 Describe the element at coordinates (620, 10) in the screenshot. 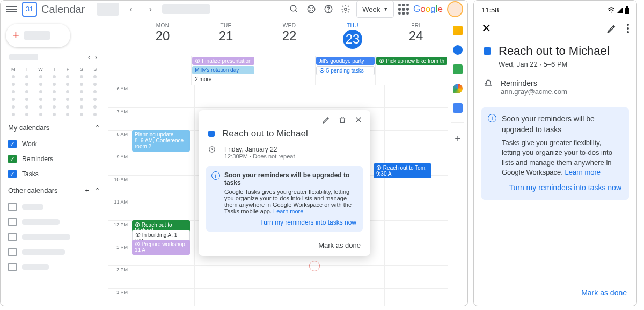

I see `signal-icon` at that location.